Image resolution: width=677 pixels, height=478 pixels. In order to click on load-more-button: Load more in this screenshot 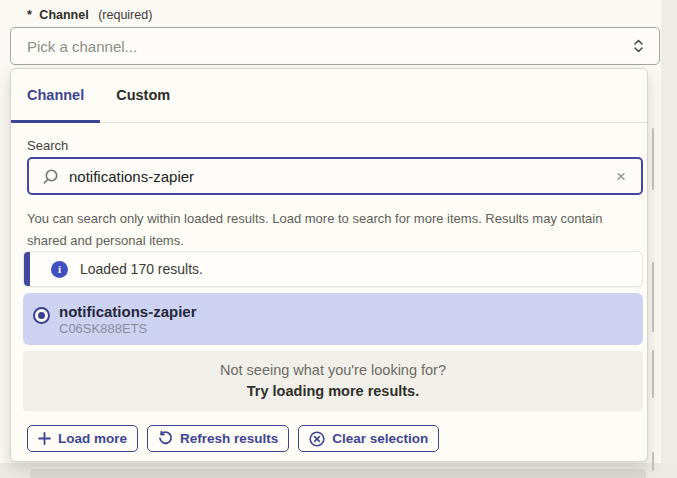, I will do `click(82, 438)`.